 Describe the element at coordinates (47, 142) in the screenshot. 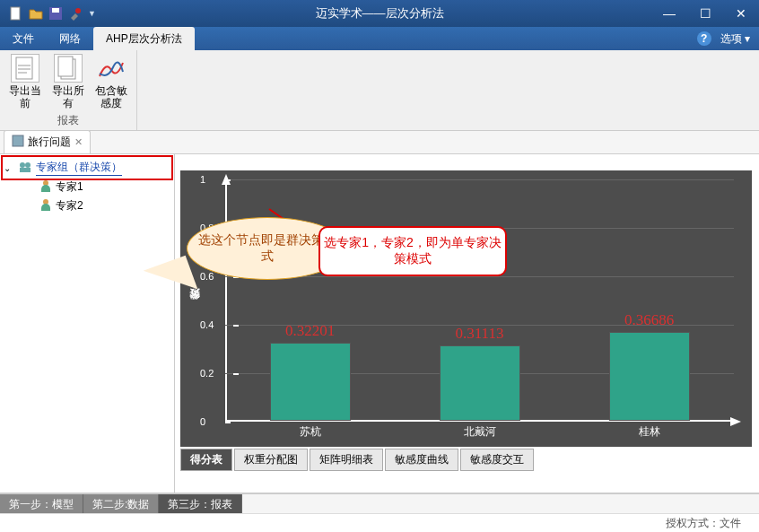

I see `document-tab: 旅行问题 ✕` at that location.